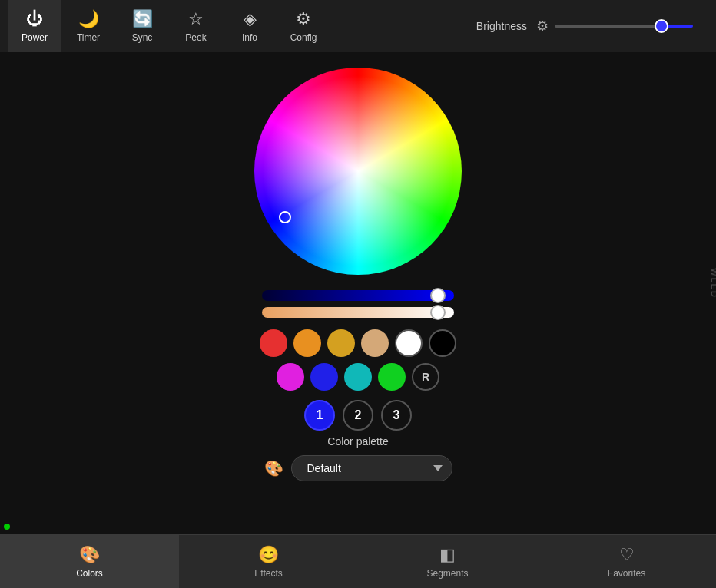 The width and height of the screenshot is (716, 588). I want to click on peek-icon: ☆, so click(196, 19).